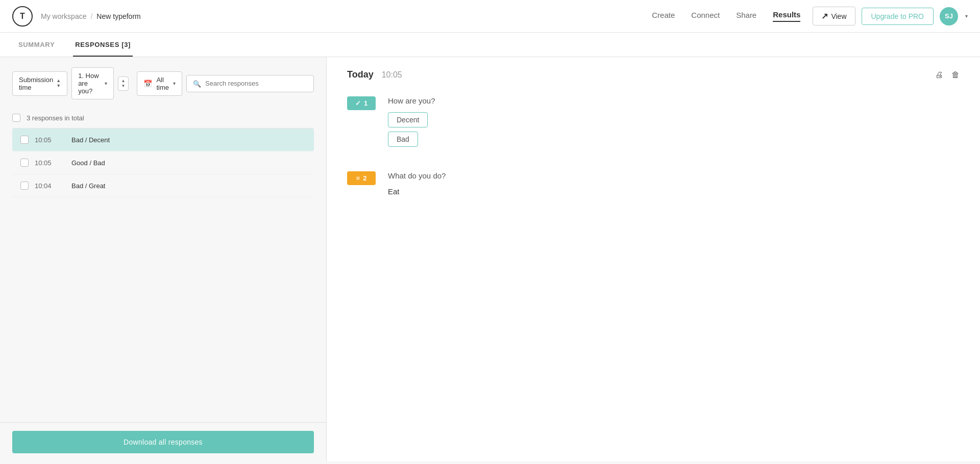  What do you see at coordinates (939, 74) in the screenshot?
I see `print-button` at bounding box center [939, 74].